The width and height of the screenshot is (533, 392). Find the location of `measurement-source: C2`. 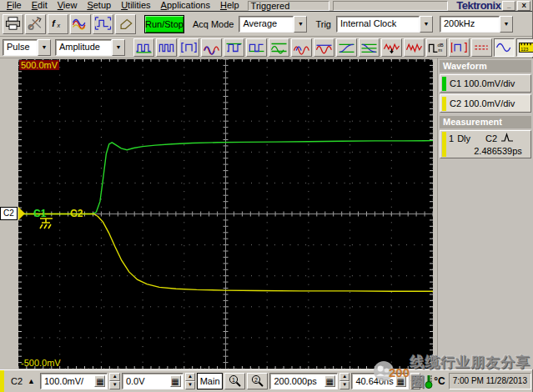

measurement-source: C2 is located at coordinates (491, 138).